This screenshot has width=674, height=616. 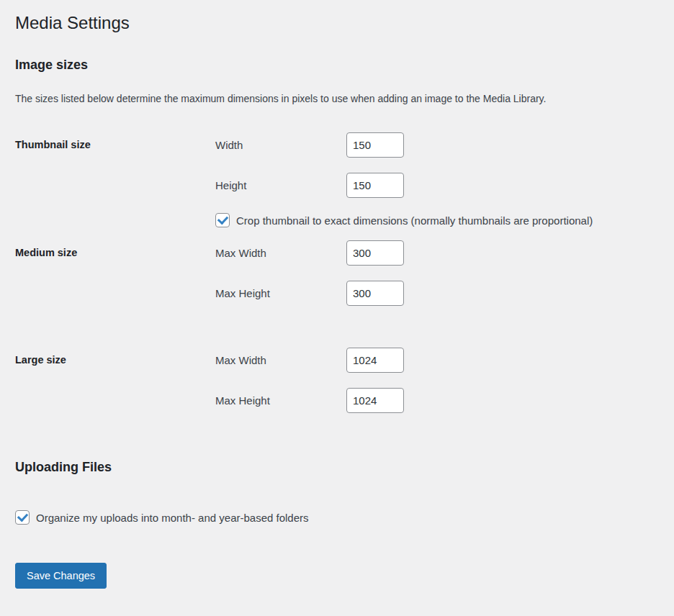 What do you see at coordinates (437, 360) in the screenshot?
I see `large-max-width-row: Max Width` at bounding box center [437, 360].